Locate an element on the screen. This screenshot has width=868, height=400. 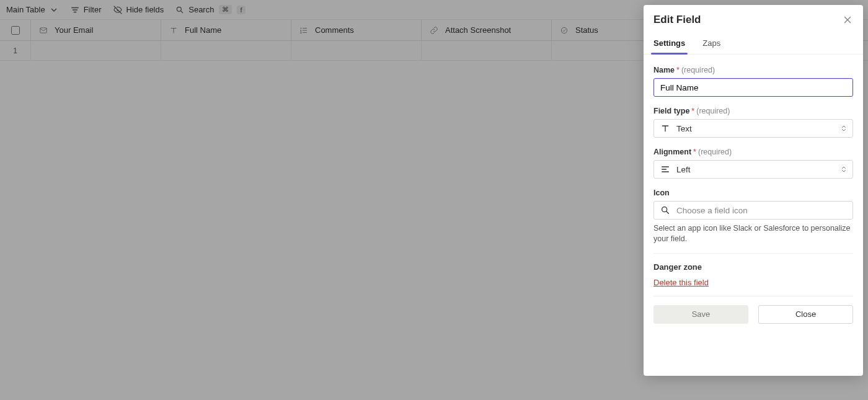
tab-zaps: Zaps is located at coordinates (712, 45).